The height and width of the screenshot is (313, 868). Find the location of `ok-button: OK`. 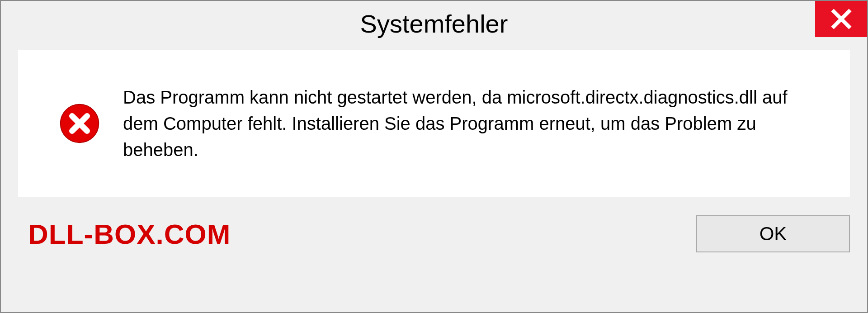

ok-button: OK is located at coordinates (773, 234).